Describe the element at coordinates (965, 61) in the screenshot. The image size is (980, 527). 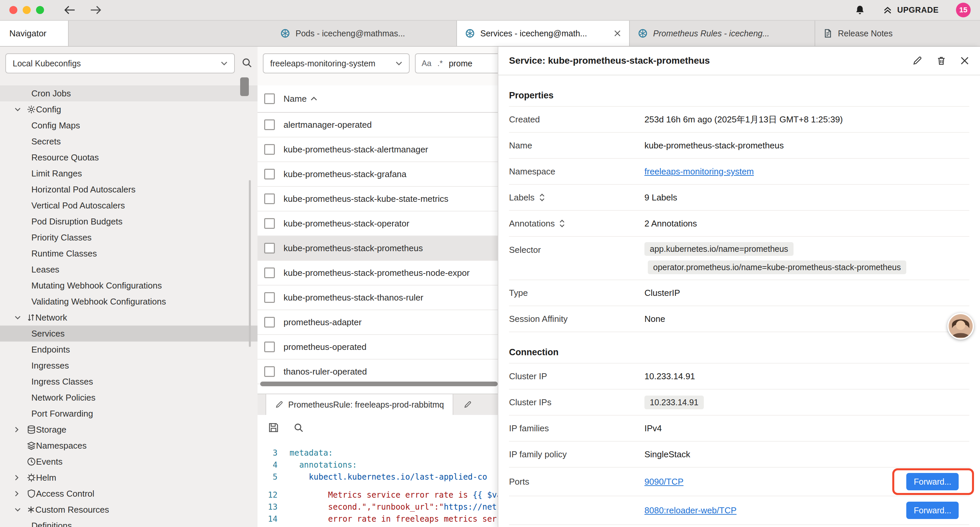
I see `close-icon` at that location.